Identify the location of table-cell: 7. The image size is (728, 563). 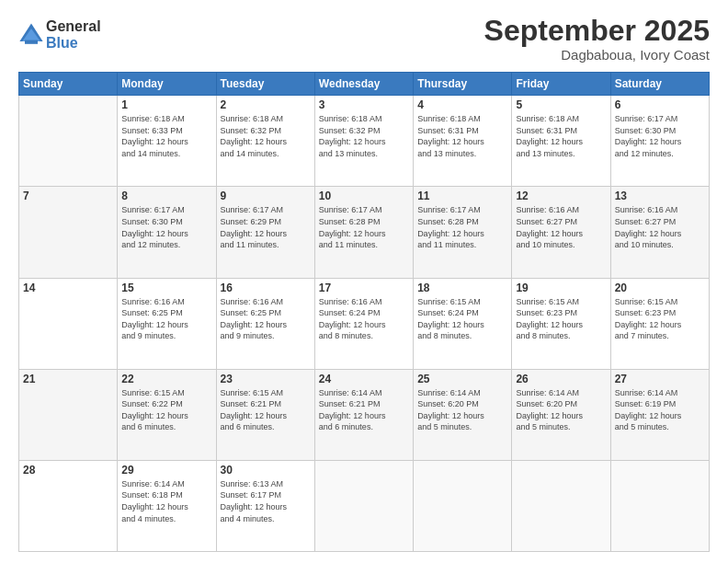
(68, 232).